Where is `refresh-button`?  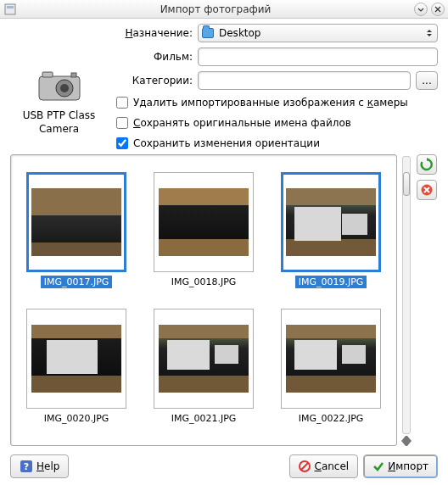
refresh-button is located at coordinates (427, 164).